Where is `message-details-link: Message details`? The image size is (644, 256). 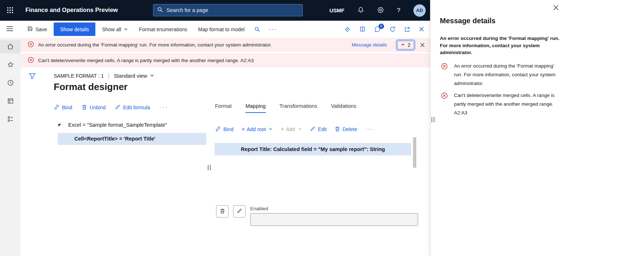
message-details-link: Message details is located at coordinates (370, 45).